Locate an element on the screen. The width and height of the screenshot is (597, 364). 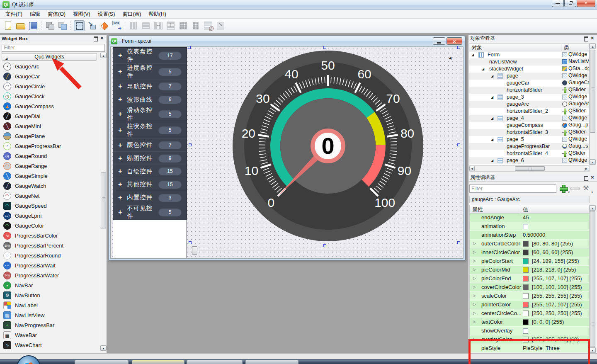
widget-item-ProgressBarWater: 74%ProgressBarWater is located at coordinates (50, 275).